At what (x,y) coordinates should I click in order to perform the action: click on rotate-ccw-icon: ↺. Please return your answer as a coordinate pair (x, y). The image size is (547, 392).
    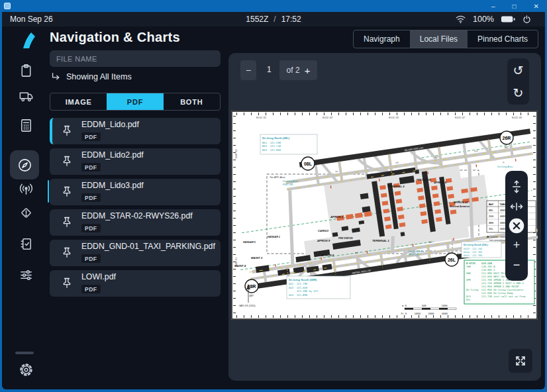
    Looking at the image, I should click on (519, 70).